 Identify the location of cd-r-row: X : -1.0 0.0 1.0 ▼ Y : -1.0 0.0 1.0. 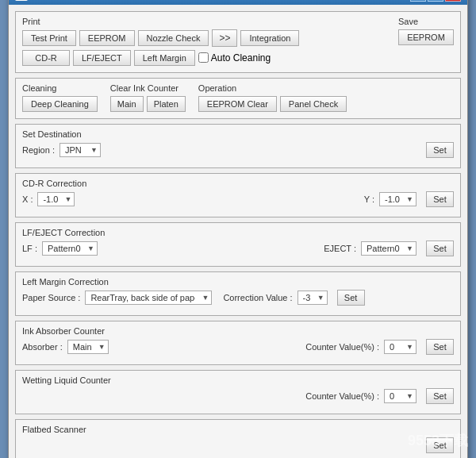
(238, 199).